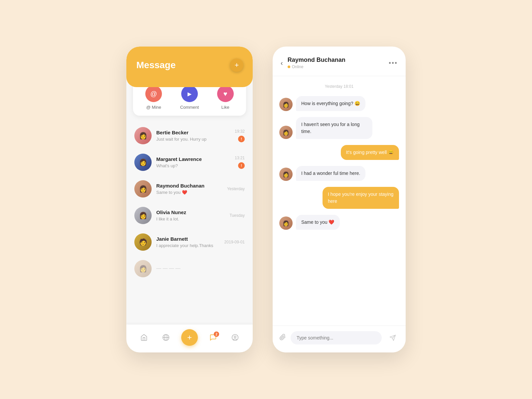 The width and height of the screenshot is (532, 399). What do you see at coordinates (190, 220) in the screenshot?
I see `message-list: 👩 Bertie Becker Just wait for you. Hurry…` at bounding box center [190, 220].